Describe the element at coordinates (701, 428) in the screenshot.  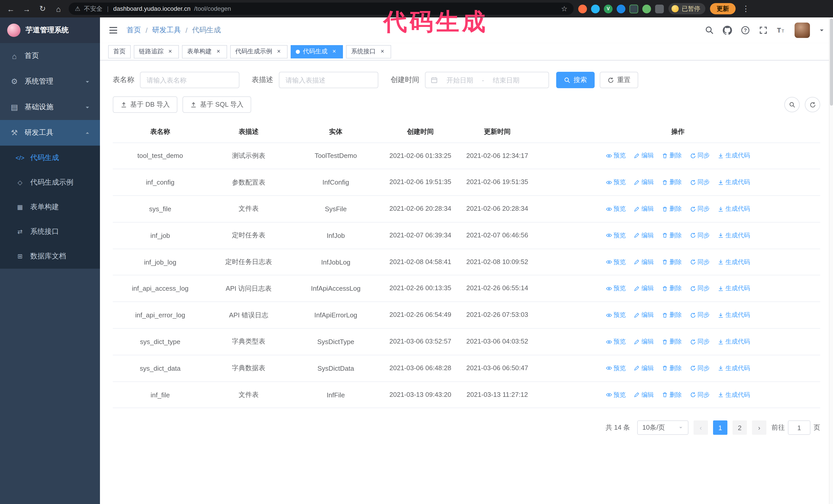
I see `prev-page-button: ‹` at that location.